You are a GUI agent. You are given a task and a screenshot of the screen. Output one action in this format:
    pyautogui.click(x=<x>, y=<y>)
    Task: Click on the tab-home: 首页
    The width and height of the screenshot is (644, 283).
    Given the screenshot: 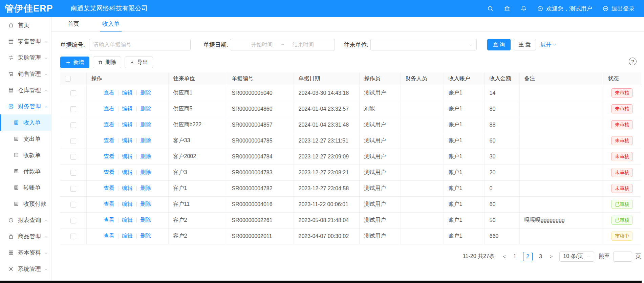 What is the action you would take?
    pyautogui.click(x=73, y=24)
    